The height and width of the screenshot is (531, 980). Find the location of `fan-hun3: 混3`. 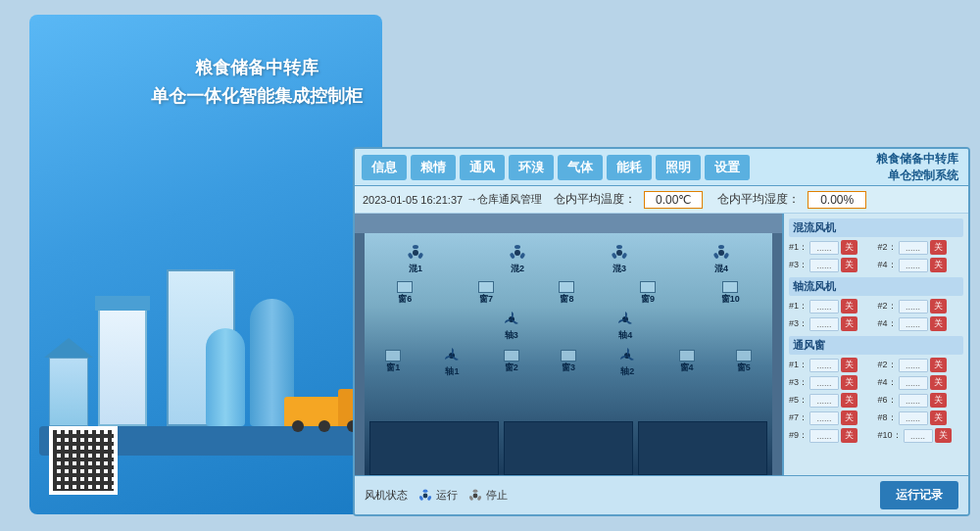

fan-hun3: 混3 is located at coordinates (619, 259).